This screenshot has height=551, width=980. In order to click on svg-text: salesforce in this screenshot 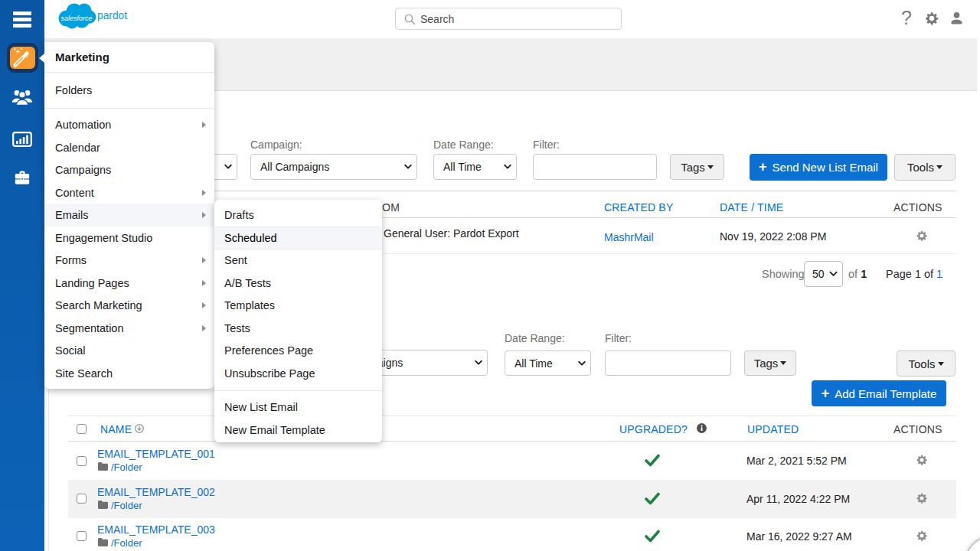, I will do `click(77, 18)`.